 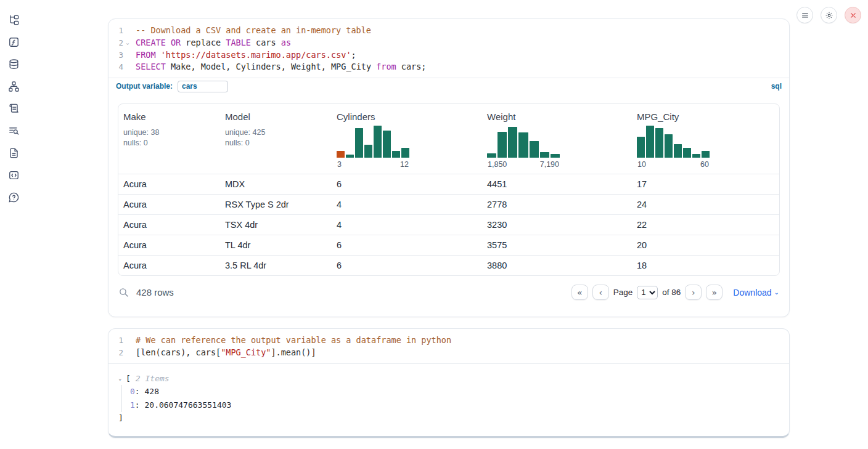 I want to click on pagination: « ‹ Page 1 of 86 › » Download ⌄, so click(x=676, y=292).